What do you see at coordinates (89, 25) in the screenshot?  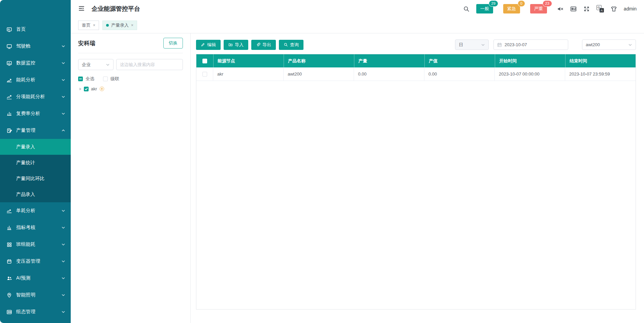 I see `tab-home: 首页 ×` at bounding box center [89, 25].